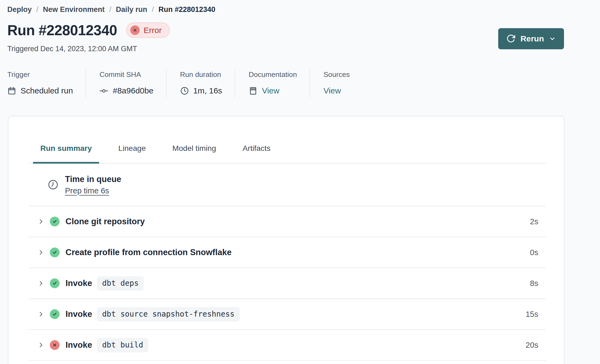 The width and height of the screenshot is (600, 364). I want to click on step-row-dbt-deps: Invoke dbt deps 8s, so click(288, 284).